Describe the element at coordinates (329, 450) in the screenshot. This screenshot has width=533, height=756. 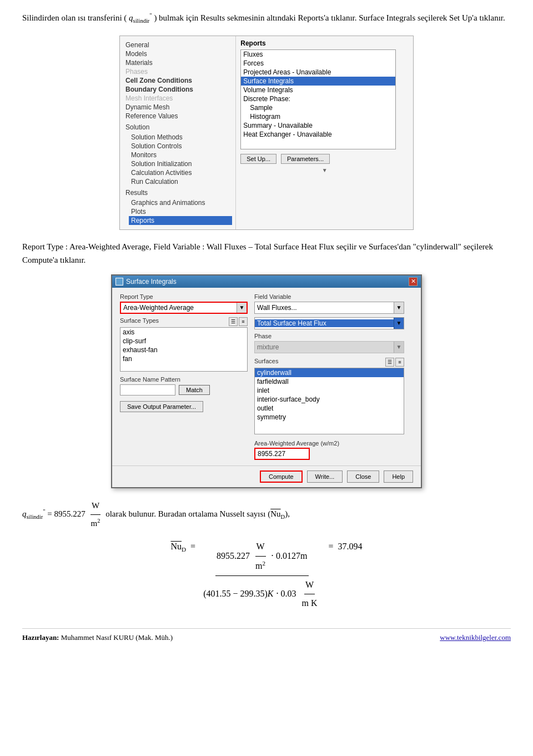
I see `result-section: Area-Weighted Average (w/m2) 8955.227` at that location.